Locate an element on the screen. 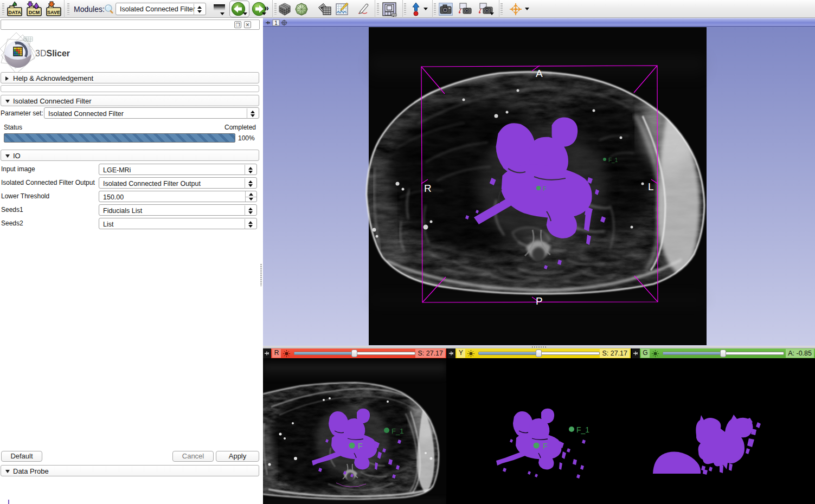  svg-text: SAVE is located at coordinates (54, 12).